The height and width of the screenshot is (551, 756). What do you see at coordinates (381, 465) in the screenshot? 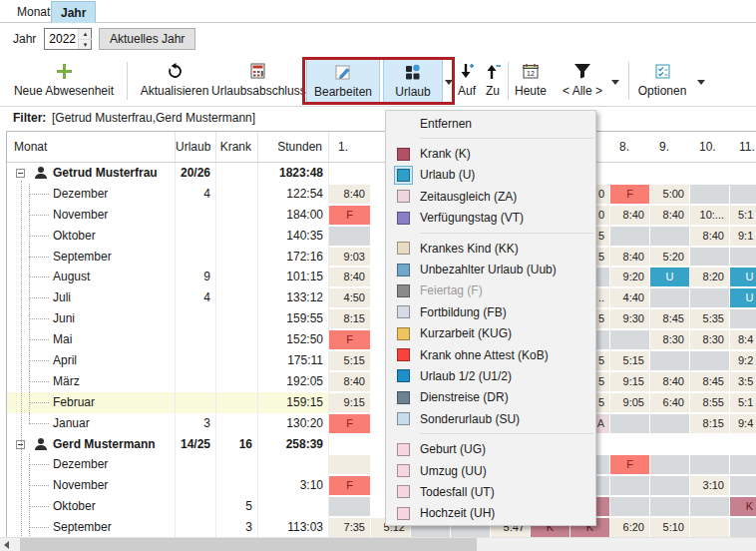
I see `table-row: DezemberF` at bounding box center [381, 465].